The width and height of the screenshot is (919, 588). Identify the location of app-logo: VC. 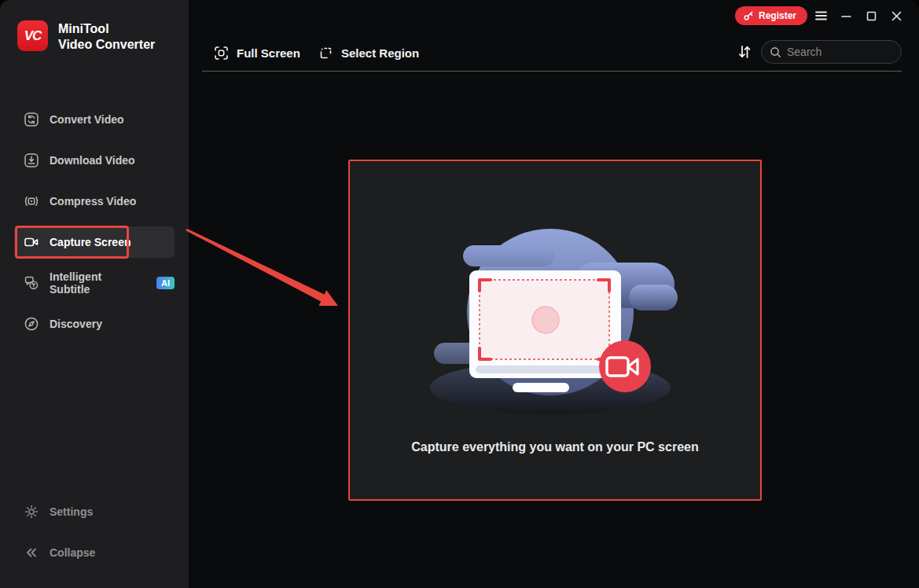
(33, 36).